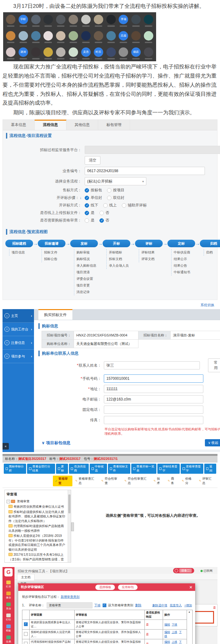  What do you see at coordinates (86, 285) in the screenshot?
I see `flow-substep: 项目变更` at bounding box center [86, 285].